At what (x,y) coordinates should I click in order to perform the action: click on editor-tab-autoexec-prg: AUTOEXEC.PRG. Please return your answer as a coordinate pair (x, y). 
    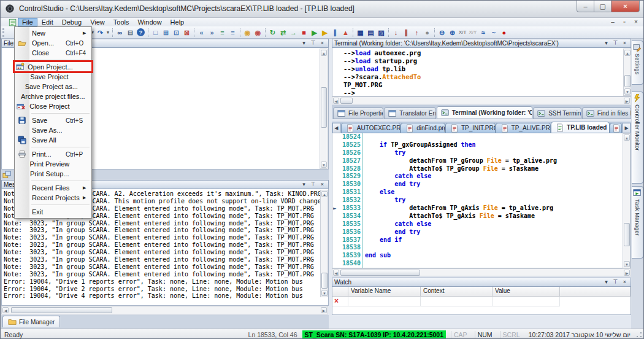
    Looking at the image, I should click on (370, 128).